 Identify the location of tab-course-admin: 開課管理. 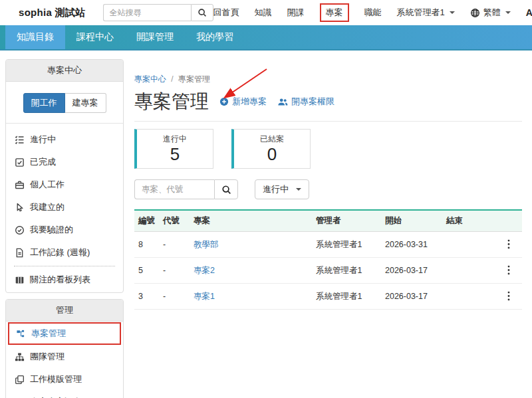
(155, 37).